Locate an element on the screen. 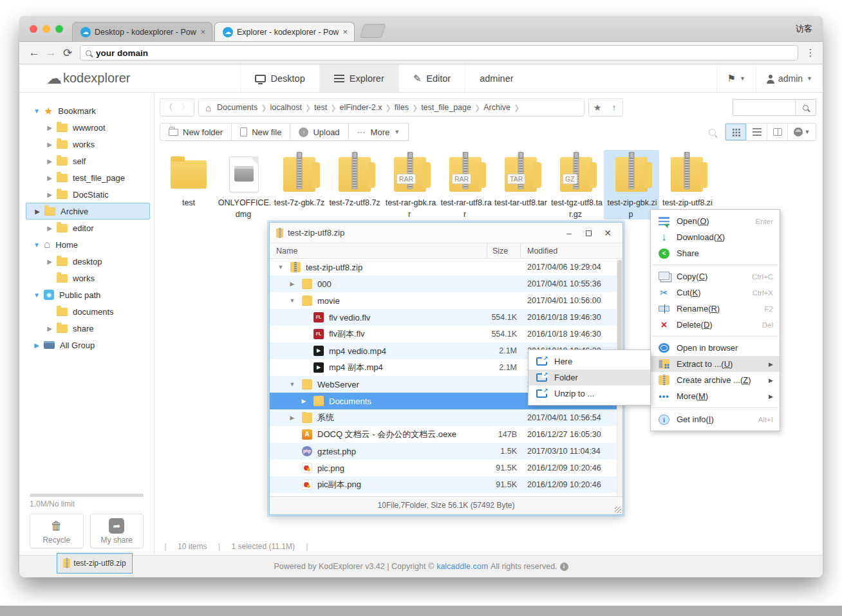 This screenshot has height=616, width=842. breadcrumb-crumb: test_file_page is located at coordinates (446, 107).